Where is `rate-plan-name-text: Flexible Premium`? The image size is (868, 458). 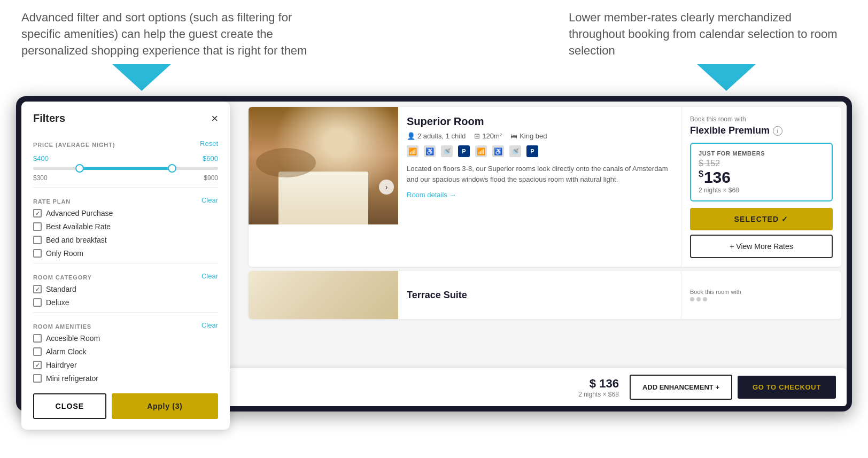
rate-plan-name-text: Flexible Premium is located at coordinates (730, 130).